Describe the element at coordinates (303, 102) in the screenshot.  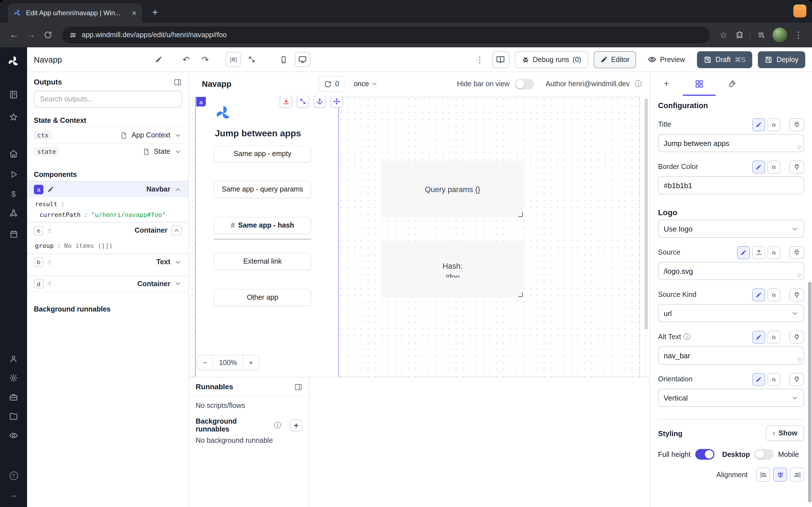
I see `expand-component-tool` at that location.